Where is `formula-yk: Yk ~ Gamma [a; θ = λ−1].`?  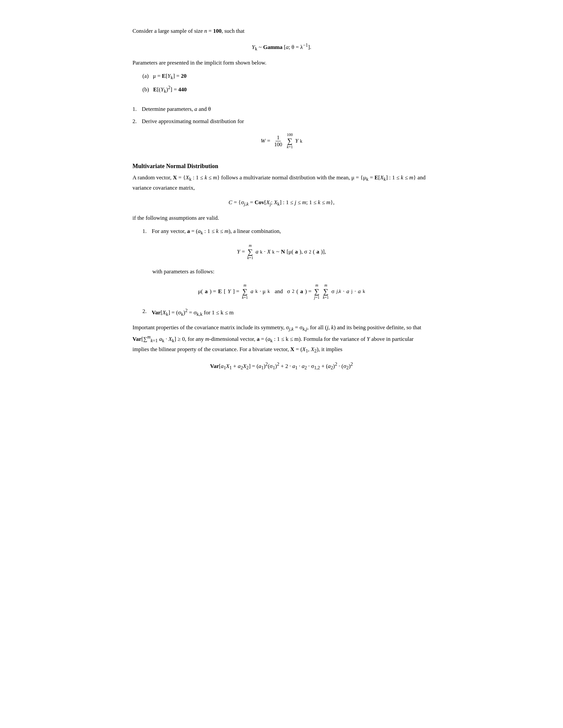 formula-yk: Yk ~ Gamma [a; θ = λ−1]. is located at coordinates (282, 47).